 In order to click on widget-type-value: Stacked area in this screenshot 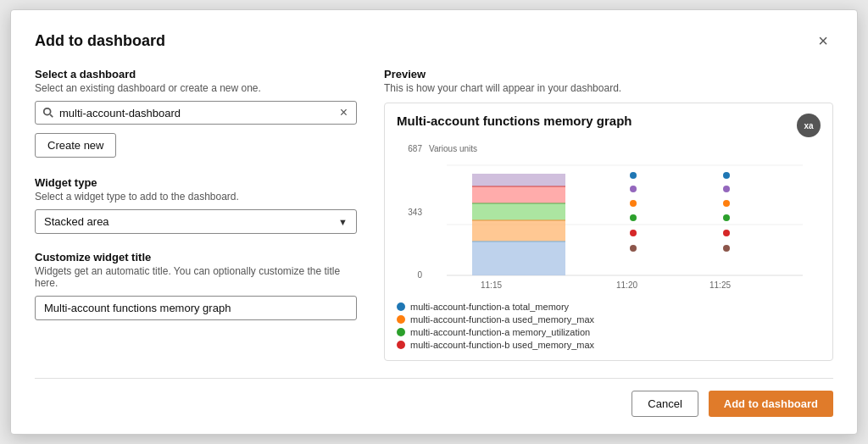, I will do `click(192, 222)`.